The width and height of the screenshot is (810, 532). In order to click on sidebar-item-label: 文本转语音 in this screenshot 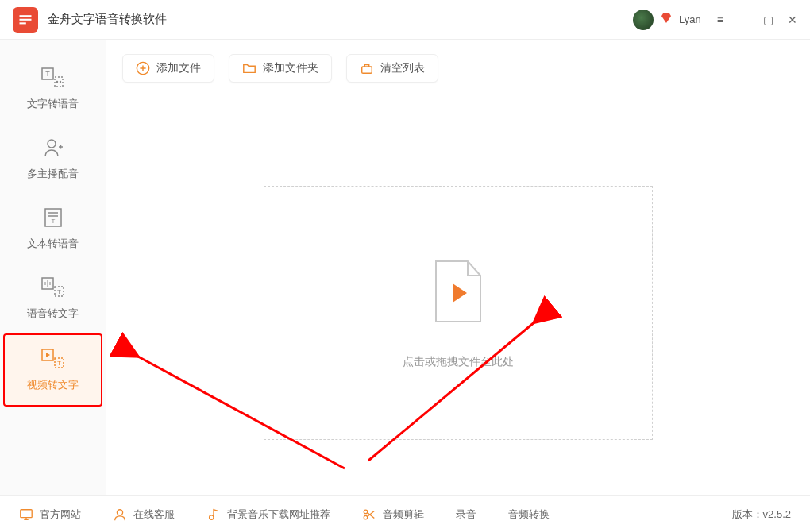, I will do `click(52, 244)`.